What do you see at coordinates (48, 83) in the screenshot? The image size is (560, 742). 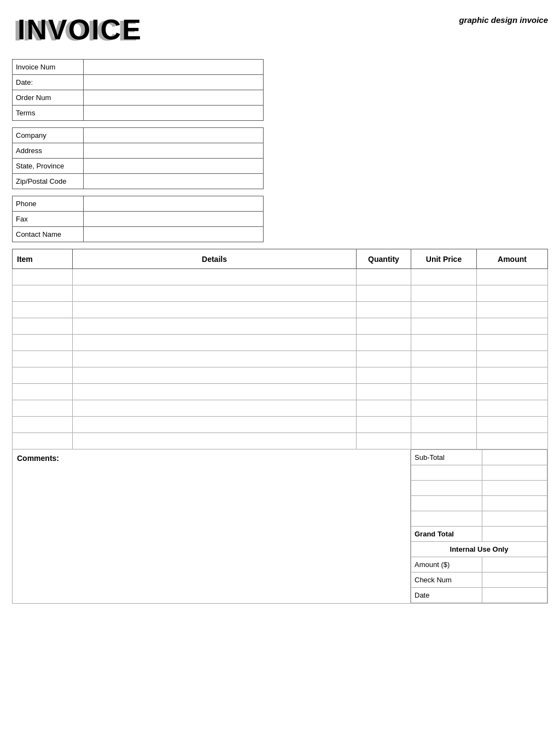 I see `invoice-info-label: Date:` at bounding box center [48, 83].